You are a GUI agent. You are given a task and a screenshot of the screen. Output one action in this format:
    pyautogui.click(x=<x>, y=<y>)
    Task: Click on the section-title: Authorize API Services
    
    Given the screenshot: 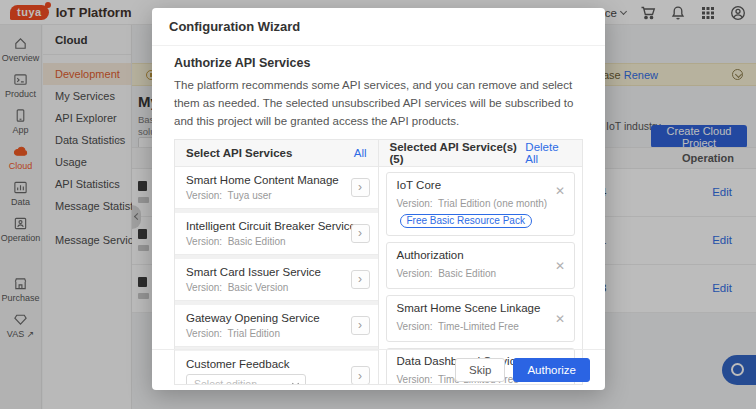 What is the action you would take?
    pyautogui.click(x=378, y=63)
    